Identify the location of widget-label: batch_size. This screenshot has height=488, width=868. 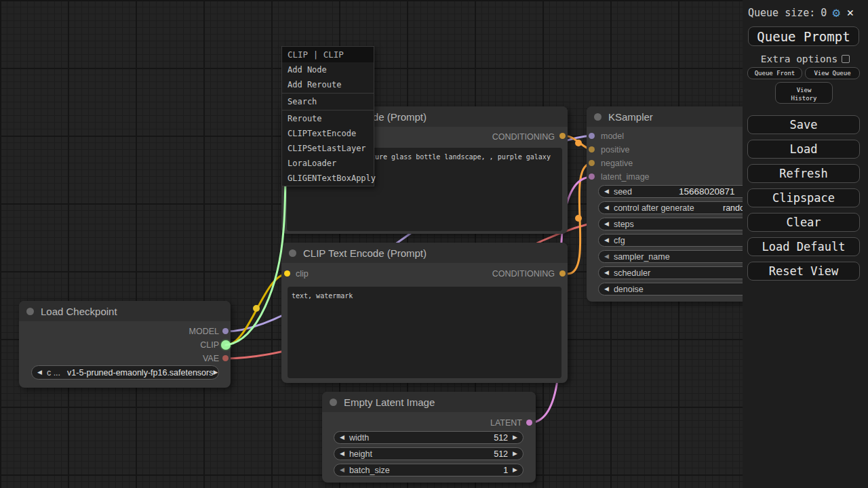
(370, 470).